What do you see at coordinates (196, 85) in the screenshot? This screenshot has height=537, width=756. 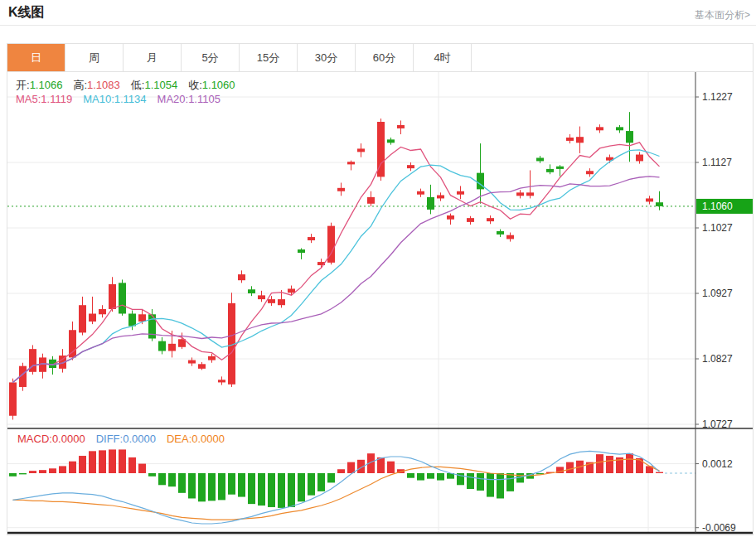 I see `legend-label: 收:` at bounding box center [196, 85].